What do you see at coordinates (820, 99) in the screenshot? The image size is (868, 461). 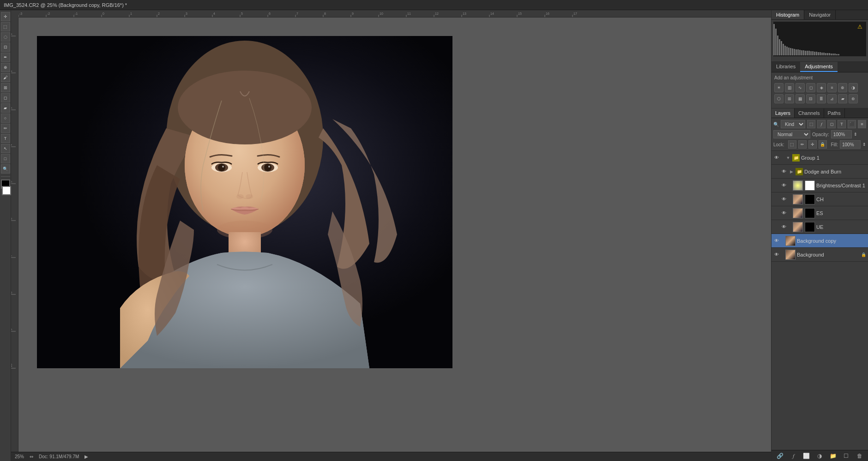 I see `adjustment-icons-row2: ⬡ ⊞ ▦ ⊟ ≣ ⊿ ▰ ⊛` at bounding box center [820, 99].